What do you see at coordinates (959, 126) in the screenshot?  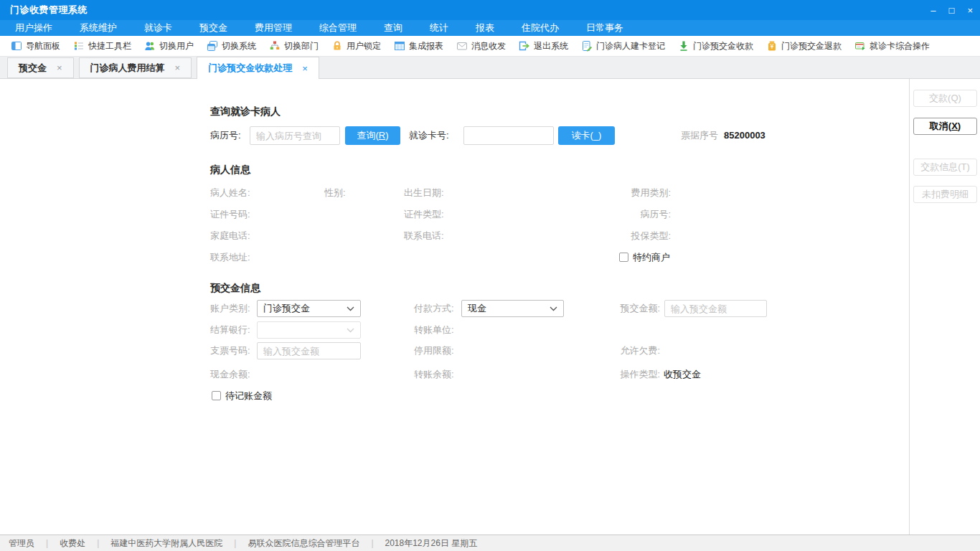 I see `cancel-button-label: )` at bounding box center [959, 126].